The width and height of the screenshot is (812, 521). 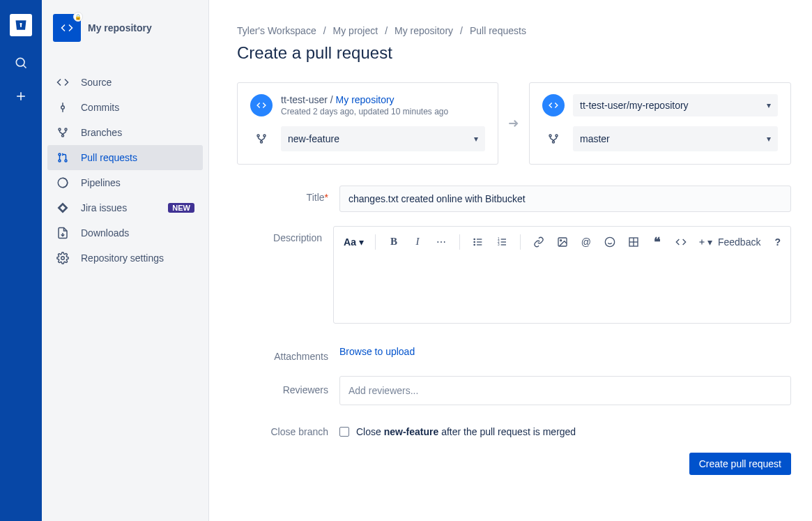 What do you see at coordinates (368, 123) in the screenshot?
I see `source-branch-box: tt-test-user / My repository Created 2 d…` at bounding box center [368, 123].